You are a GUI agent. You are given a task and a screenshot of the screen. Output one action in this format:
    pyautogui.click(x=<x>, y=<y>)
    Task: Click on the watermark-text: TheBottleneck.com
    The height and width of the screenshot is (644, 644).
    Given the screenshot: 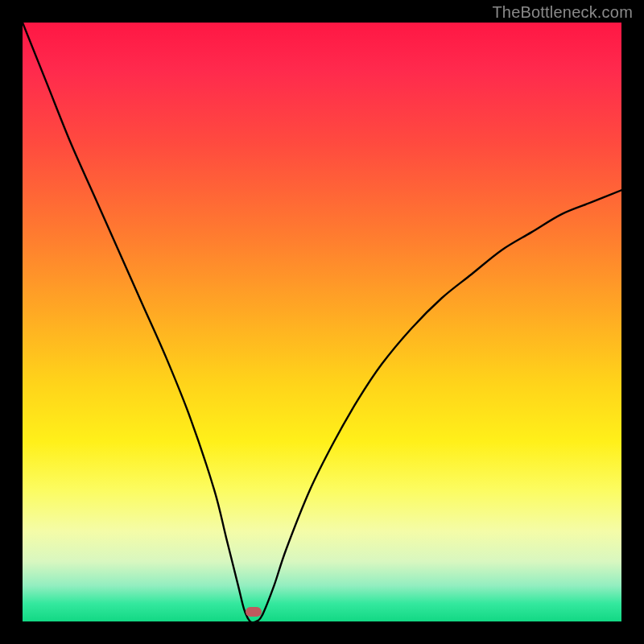 What is the action you would take?
    pyautogui.click(x=562, y=13)
    